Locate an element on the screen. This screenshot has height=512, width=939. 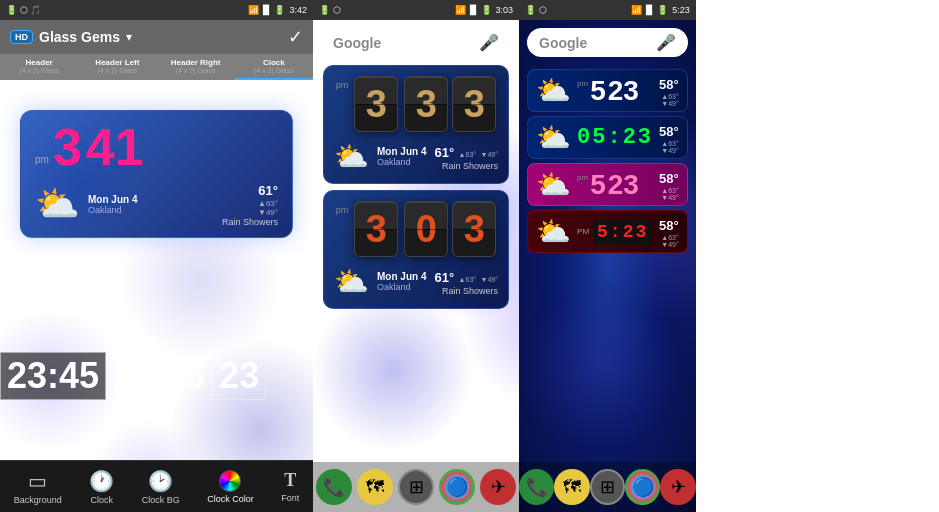
tab-clock: Clock (4 x 2) Glass is located at coordinates (274, 67).